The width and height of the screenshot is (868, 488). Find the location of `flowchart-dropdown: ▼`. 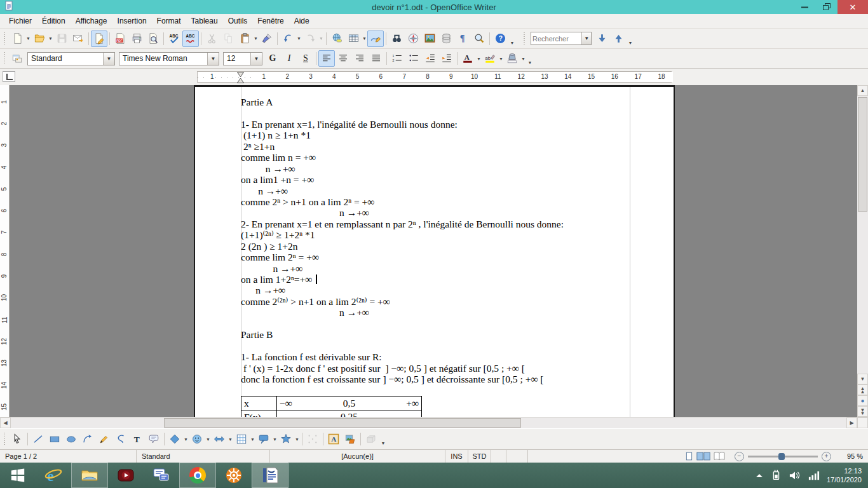

flowchart-dropdown: ▼ is located at coordinates (253, 439).